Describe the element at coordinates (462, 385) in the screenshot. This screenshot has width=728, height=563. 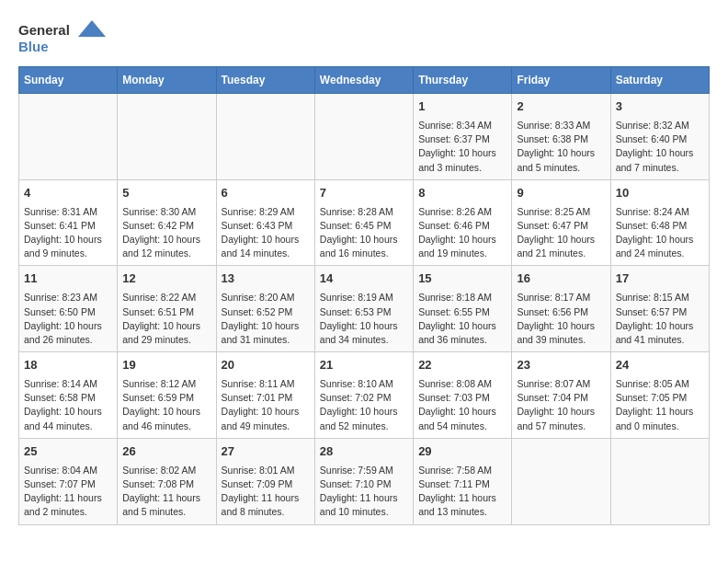
I see `day-content: Sunrise: 8:08 AM` at that location.